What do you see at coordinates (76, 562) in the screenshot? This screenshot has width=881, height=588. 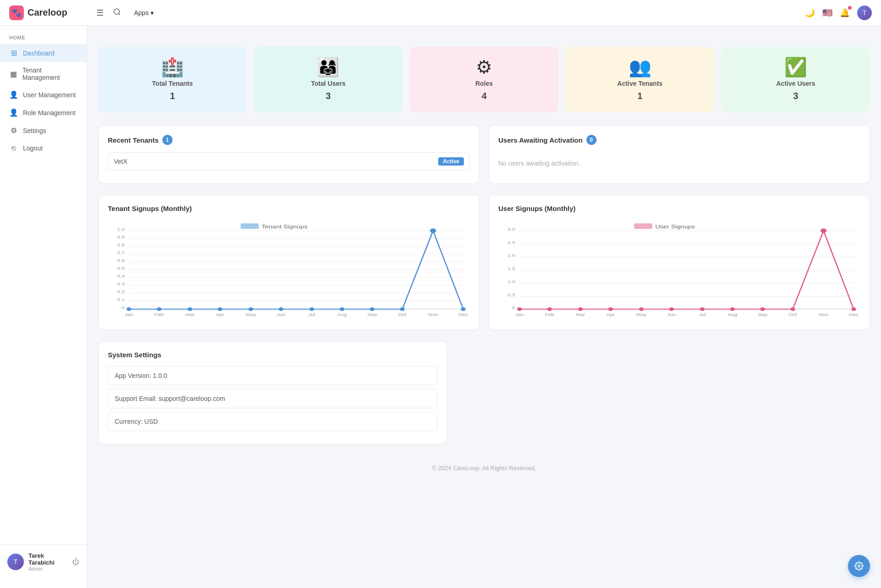 I see `power-icon: ⏻` at bounding box center [76, 562].